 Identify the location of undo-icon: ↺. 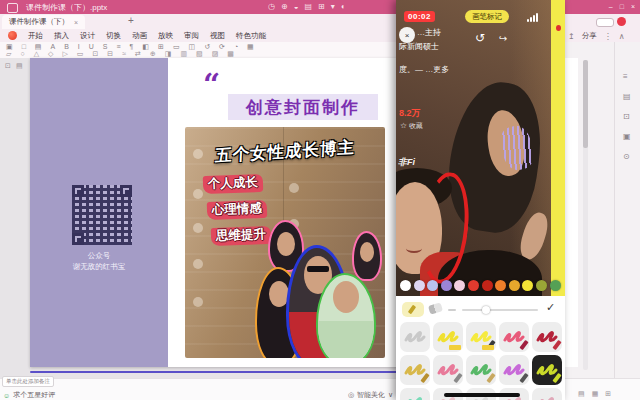
(480, 38).